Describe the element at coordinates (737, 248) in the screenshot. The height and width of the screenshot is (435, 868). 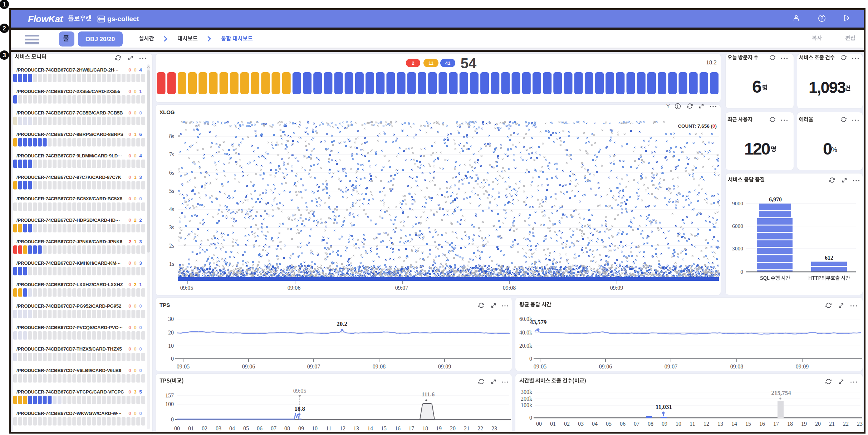
I see `svg-text: 3000` at that location.